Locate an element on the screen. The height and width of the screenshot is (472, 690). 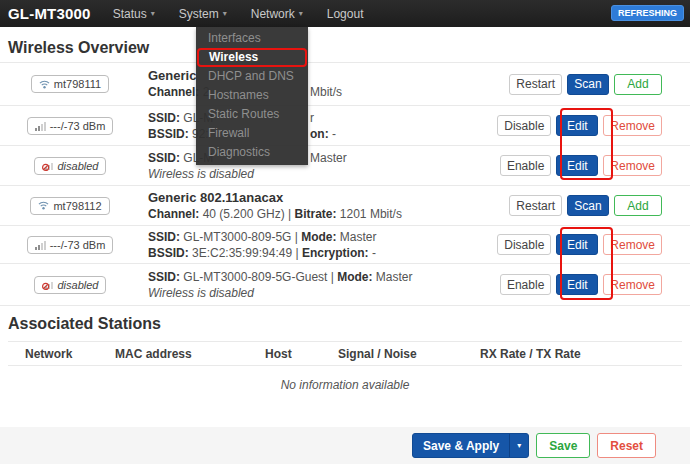
field-label: Bitrate: is located at coordinates (316, 214).